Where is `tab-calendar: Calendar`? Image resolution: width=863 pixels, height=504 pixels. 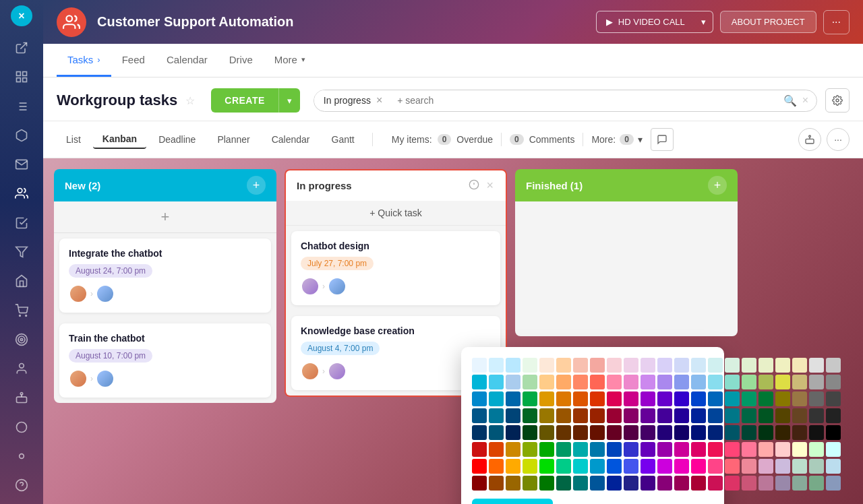
tab-calendar: Calendar is located at coordinates (187, 61).